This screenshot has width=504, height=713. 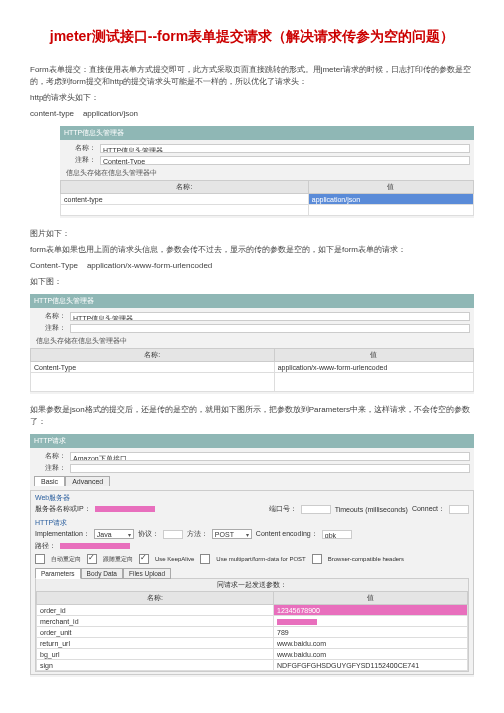 What do you see at coordinates (54, 266) in the screenshot?
I see `form-ct-label: Content-Type` at bounding box center [54, 266].